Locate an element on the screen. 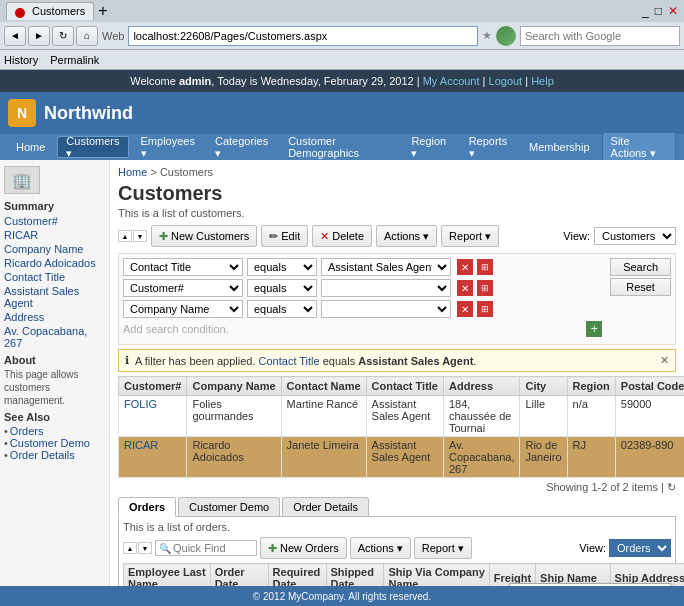  filter-expand-2: ⊞ is located at coordinates (485, 288).